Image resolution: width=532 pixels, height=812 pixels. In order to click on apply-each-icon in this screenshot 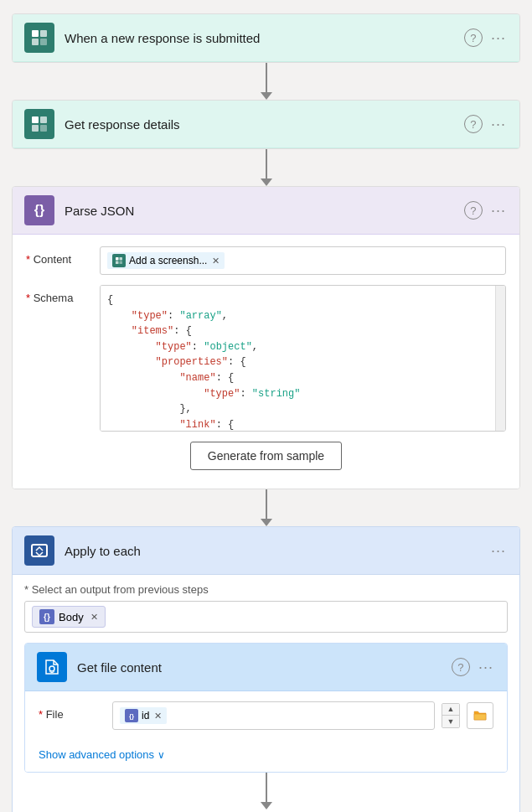, I will do `click(39, 551)`.